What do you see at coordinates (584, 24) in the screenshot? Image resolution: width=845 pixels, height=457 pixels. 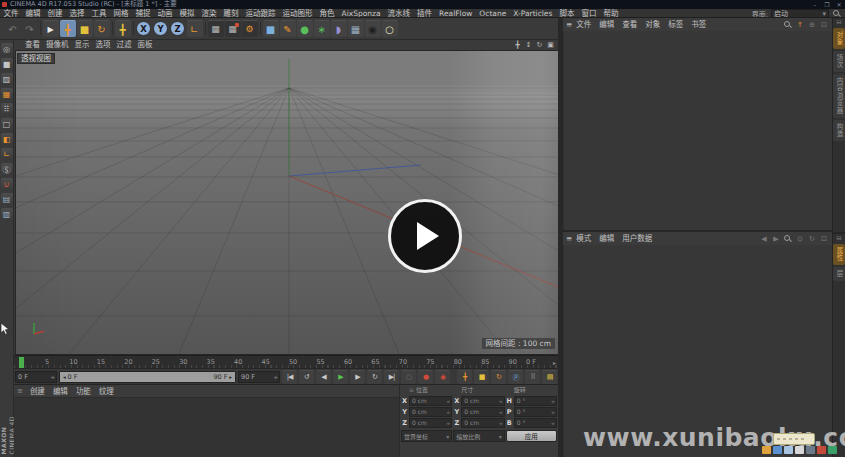 I see `object-manager-menu-item: 文件` at bounding box center [584, 24].